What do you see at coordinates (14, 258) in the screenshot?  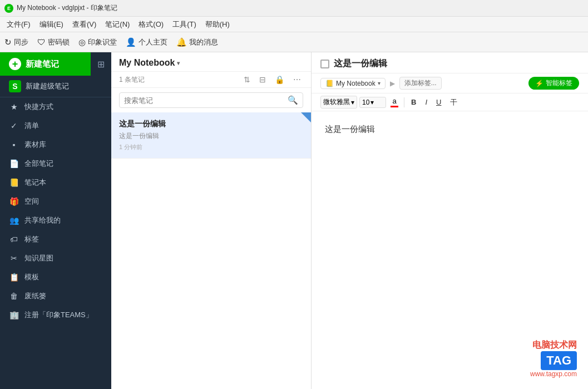 I see `nav-icon: ✂` at bounding box center [14, 258].